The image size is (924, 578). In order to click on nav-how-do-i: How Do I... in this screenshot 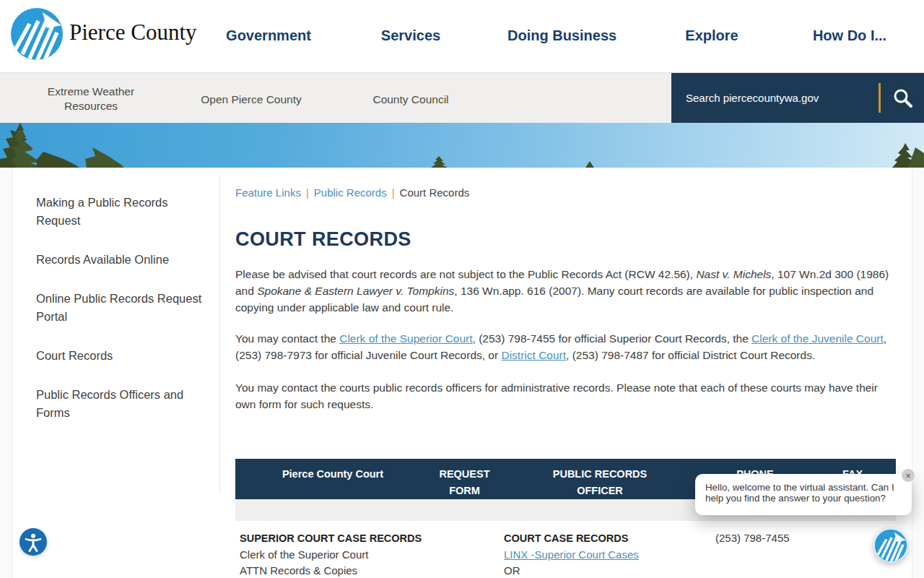, I will do `click(850, 36)`.